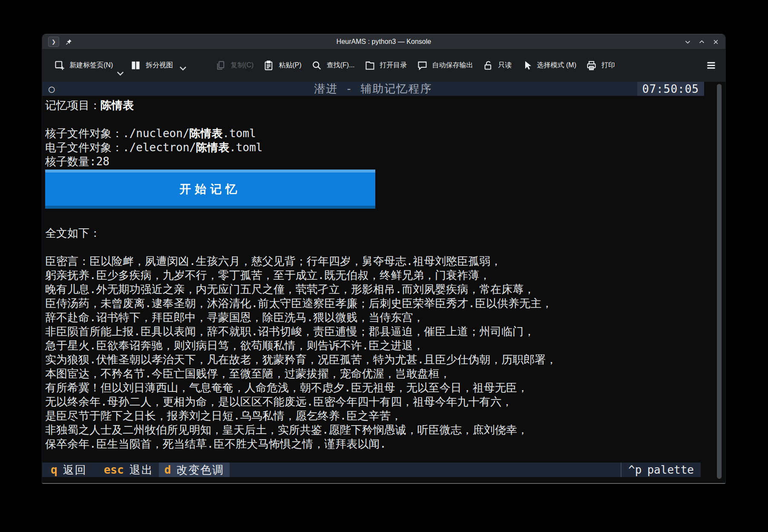 The image size is (768, 532). I want to click on new-tab-label: 新建标签页(N), so click(91, 66).